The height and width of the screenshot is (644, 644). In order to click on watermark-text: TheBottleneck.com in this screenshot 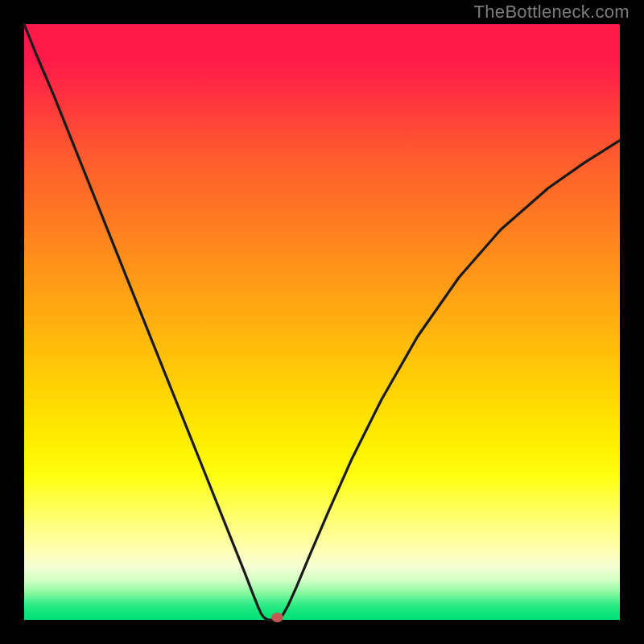, I will do `click(552, 12)`.